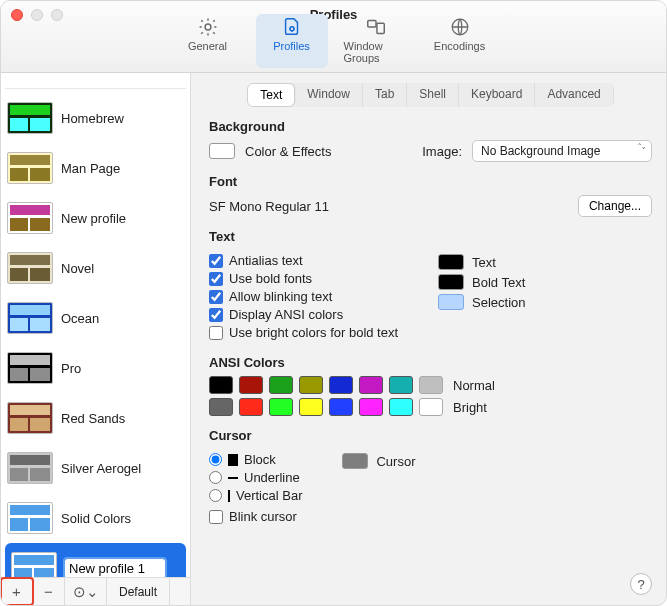 This screenshot has width=667, height=606. I want to click on tab-window: Window, so click(329, 95).